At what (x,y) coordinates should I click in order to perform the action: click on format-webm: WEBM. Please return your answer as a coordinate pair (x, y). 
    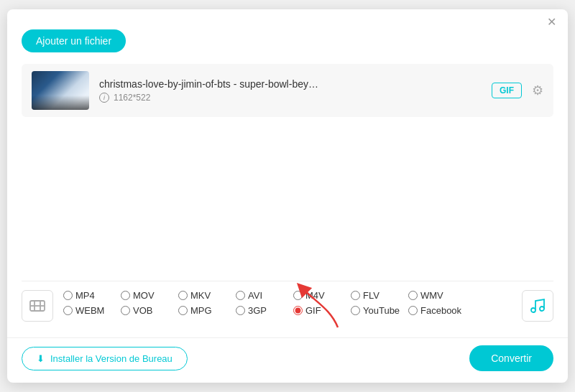
    Looking at the image, I should click on (92, 310).